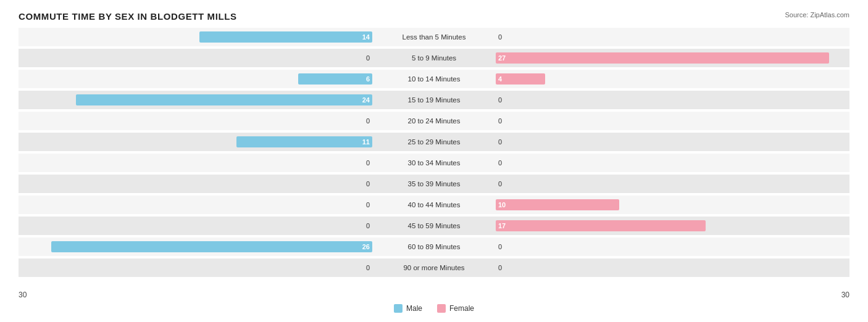  Describe the element at coordinates (434, 16) in the screenshot. I see `chart-title: COMMUTE TIME BY SEX IN BLODGETT MILLS` at that location.